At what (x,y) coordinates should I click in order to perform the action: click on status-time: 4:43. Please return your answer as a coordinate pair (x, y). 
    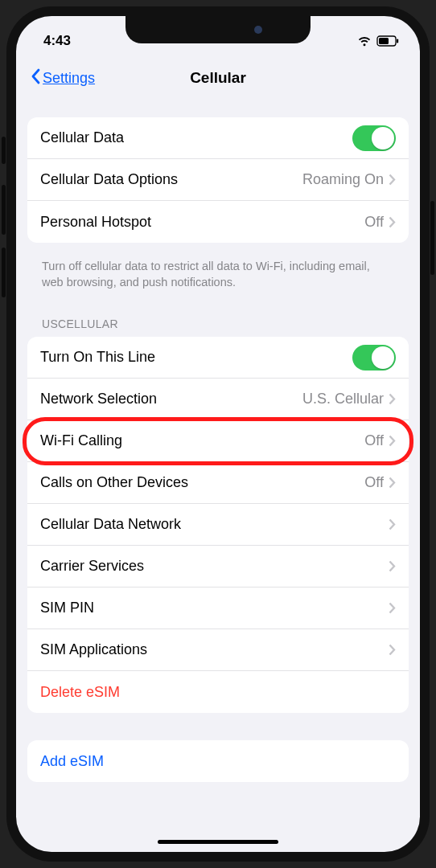
    Looking at the image, I should click on (57, 41).